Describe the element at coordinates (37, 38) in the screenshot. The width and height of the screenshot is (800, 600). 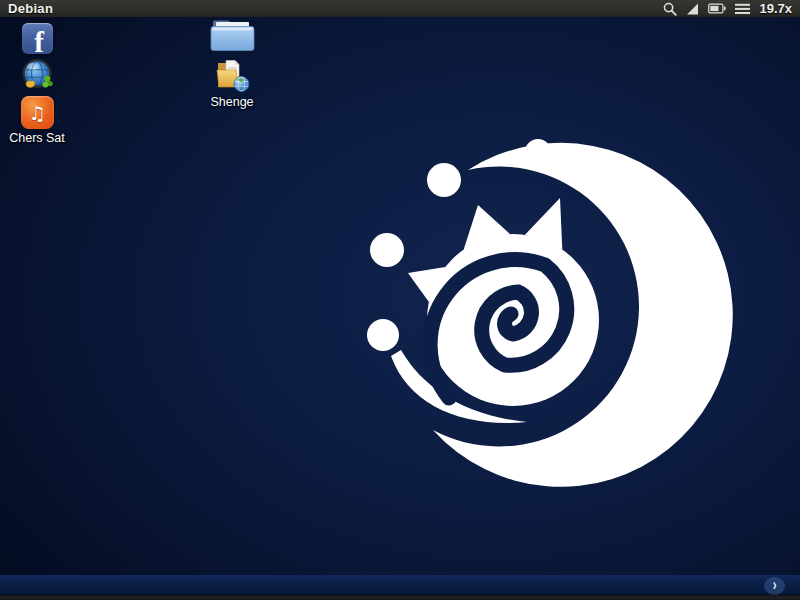
I see `desktop-icon-facebook: f` at that location.